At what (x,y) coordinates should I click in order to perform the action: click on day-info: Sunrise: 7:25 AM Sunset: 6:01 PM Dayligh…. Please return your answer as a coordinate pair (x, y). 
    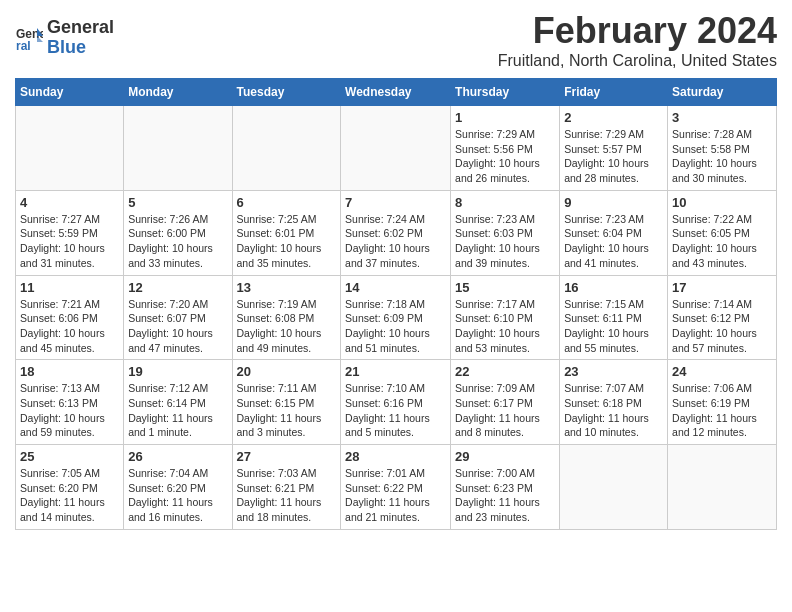
    Looking at the image, I should click on (287, 242).